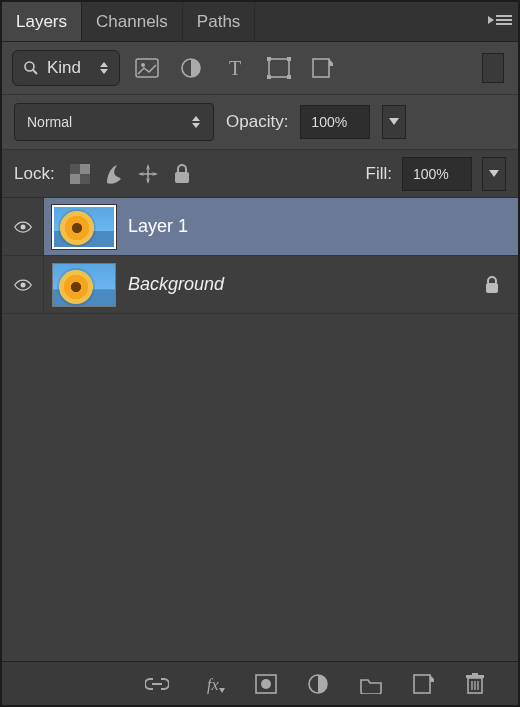 This screenshot has width=520, height=707. Describe the element at coordinates (335, 122) in the screenshot. I see `opacity-field: 100%` at that location.